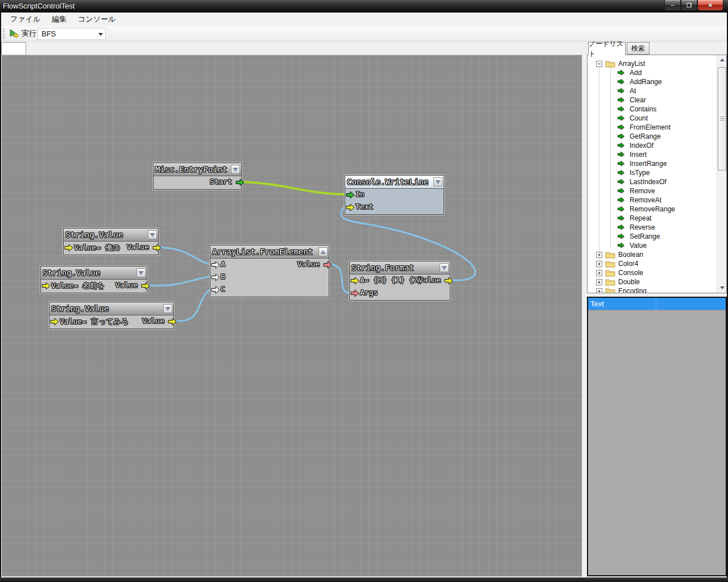 The width and height of the screenshot is (728, 582). Describe the element at coordinates (652, 109) in the screenshot. I see `tree-item-contains: Contains` at that location.